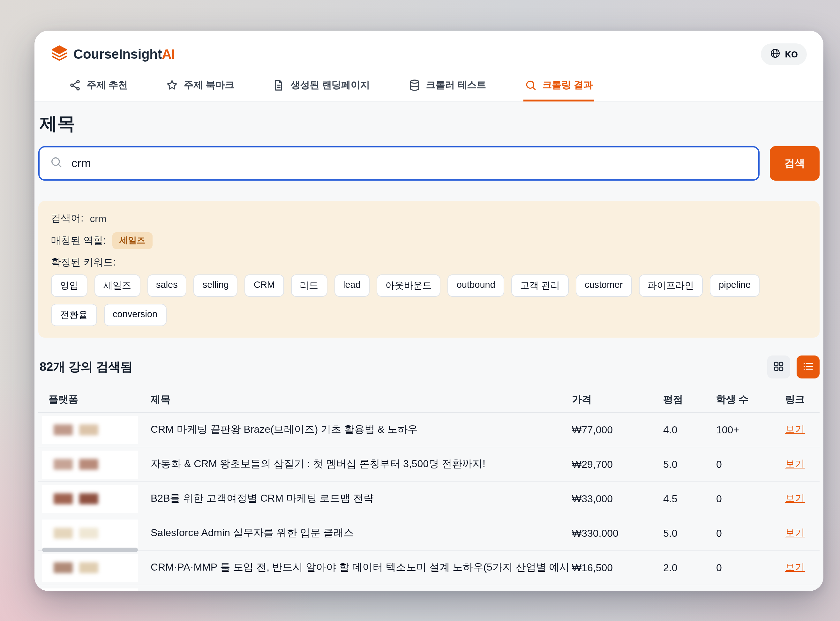  Describe the element at coordinates (359, 400) in the screenshot. I see `column-title: 제목` at that location.